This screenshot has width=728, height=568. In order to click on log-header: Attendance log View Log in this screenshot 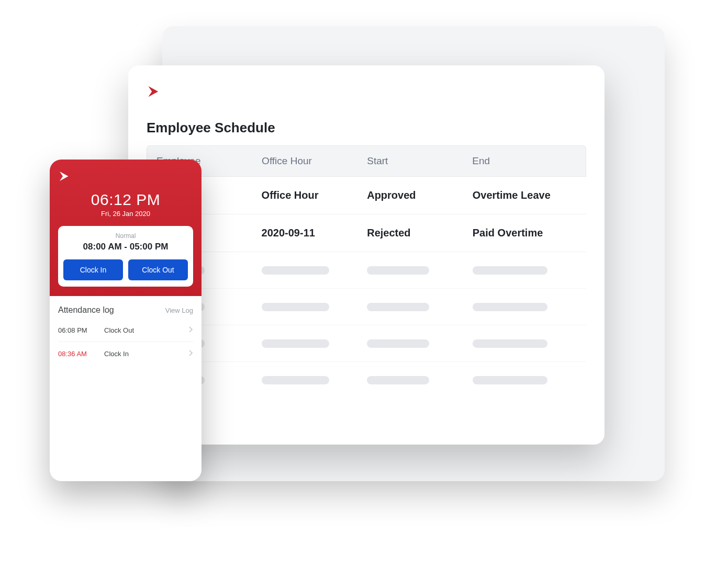, I will do `click(126, 310)`.